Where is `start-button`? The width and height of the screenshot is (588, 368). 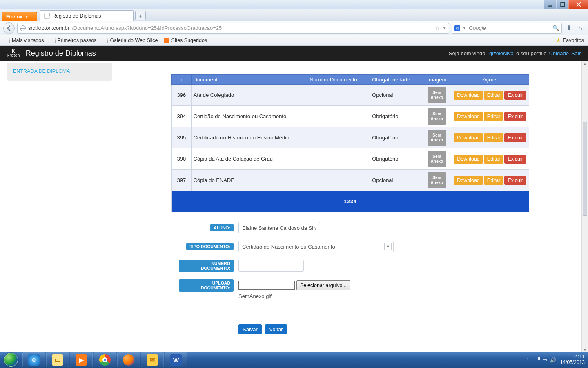 start-button is located at coordinates (11, 360).